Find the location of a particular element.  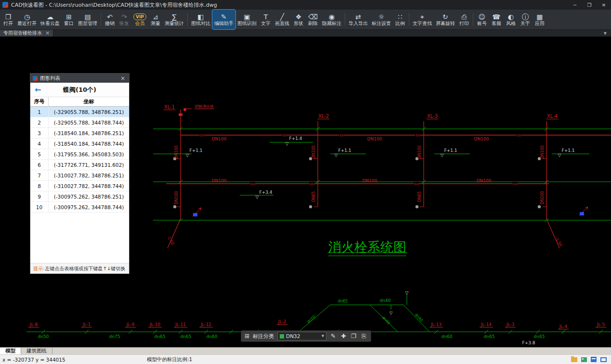

table-row: 6(-317726.771, 349131.602) is located at coordinates (80, 165).